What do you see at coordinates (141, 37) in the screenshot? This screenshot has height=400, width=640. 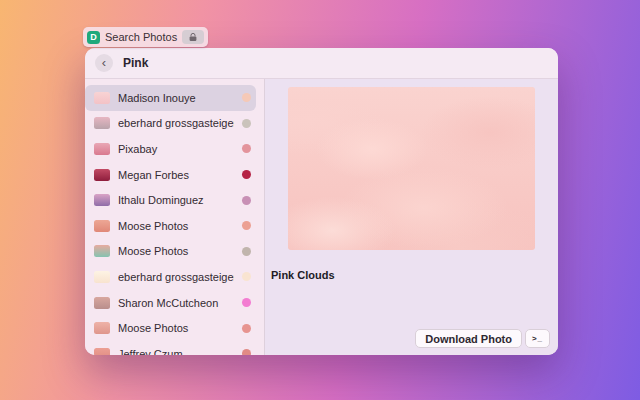 I see `badge-label: Search Photos` at bounding box center [141, 37].